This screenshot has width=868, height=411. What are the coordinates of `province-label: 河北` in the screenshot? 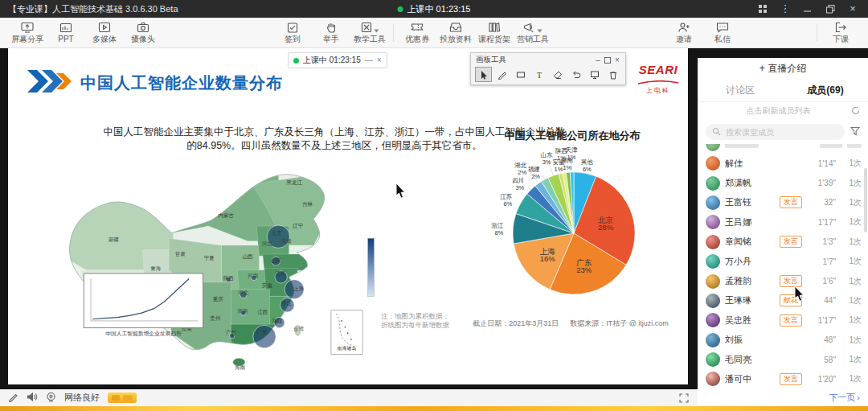 It's located at (268, 244).